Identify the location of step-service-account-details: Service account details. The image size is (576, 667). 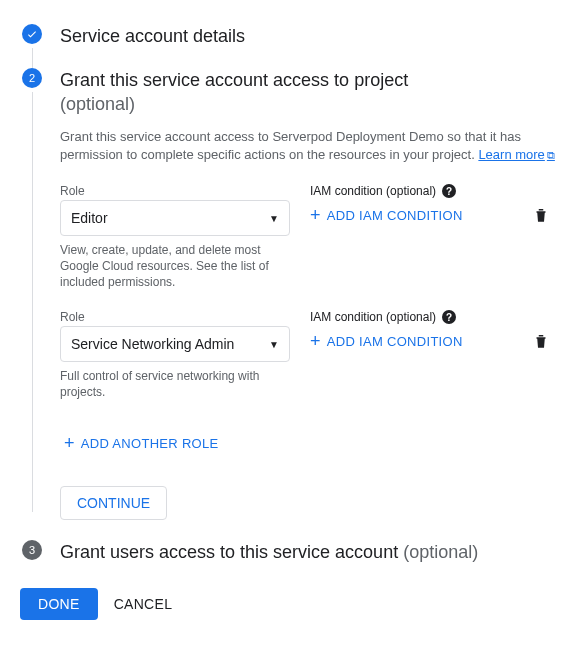
(288, 46).